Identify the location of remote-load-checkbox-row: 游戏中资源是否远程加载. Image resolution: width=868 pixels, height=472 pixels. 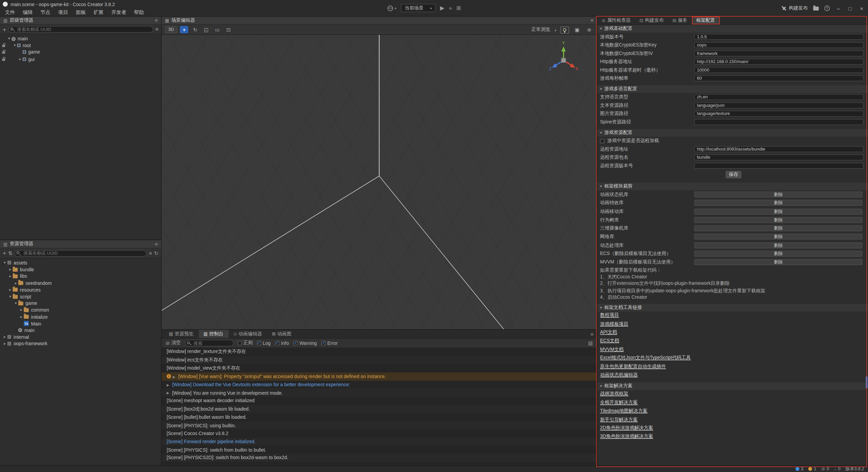
(733, 141).